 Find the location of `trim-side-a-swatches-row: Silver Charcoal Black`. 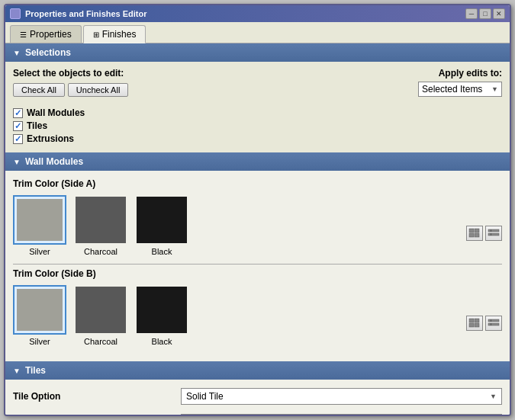

trim-side-a-swatches-row: Silver Charcoal Black is located at coordinates (258, 226).